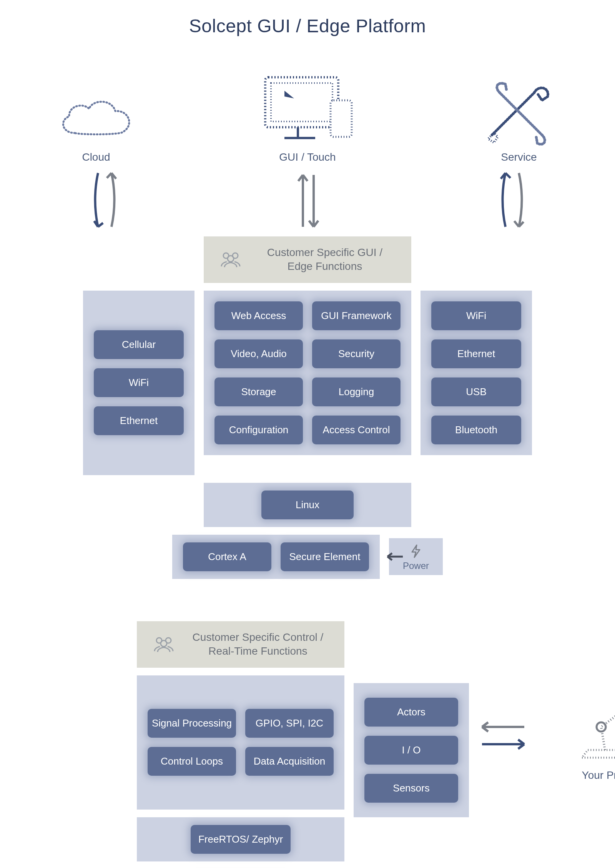 The image size is (615, 868). Describe the element at coordinates (411, 788) in the screenshot. I see `pill-sensors: Sensors` at that location.